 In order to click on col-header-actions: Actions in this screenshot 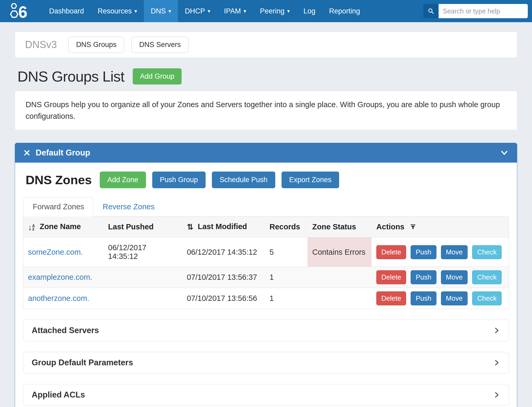, I will do `click(440, 227)`.